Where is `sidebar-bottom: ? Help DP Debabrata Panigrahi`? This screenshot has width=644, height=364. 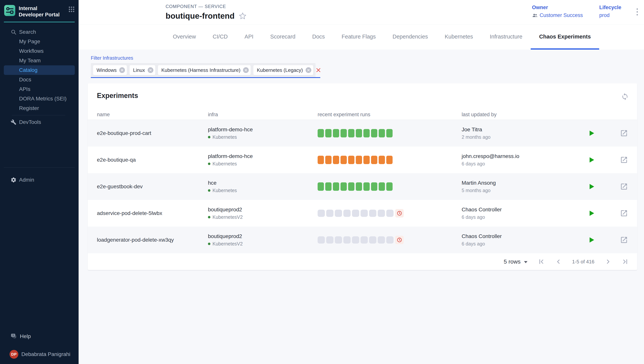 sidebar-bottom: ? Help DP Debabrata Panigrahi is located at coordinates (39, 348).